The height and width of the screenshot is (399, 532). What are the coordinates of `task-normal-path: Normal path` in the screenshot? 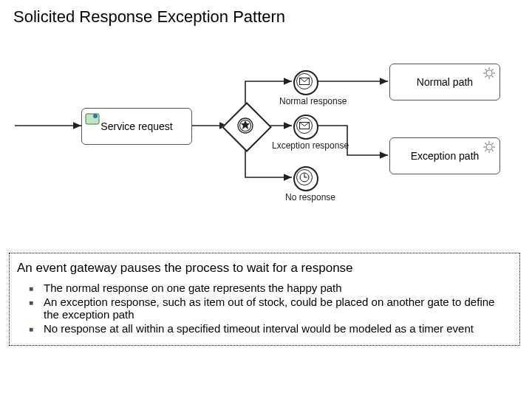 It's located at (445, 82).